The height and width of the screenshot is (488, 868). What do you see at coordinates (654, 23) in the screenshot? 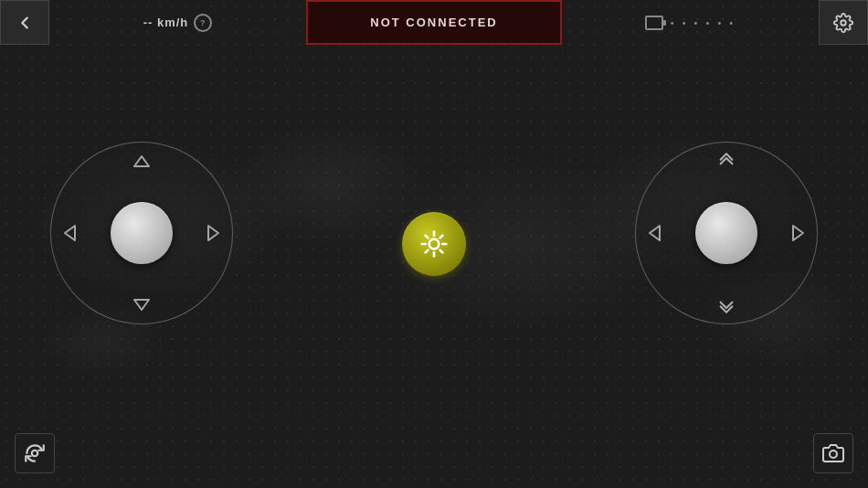
I see `battery-icon` at bounding box center [654, 23].